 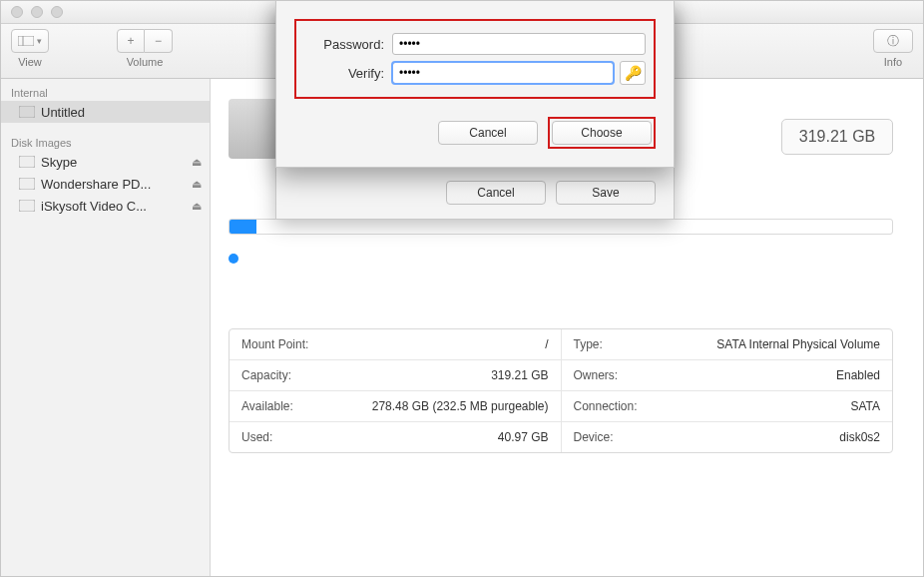 I want to click on password-sheet: Password: Verify: 🔑 Cancel Choose, so click(x=475, y=84).